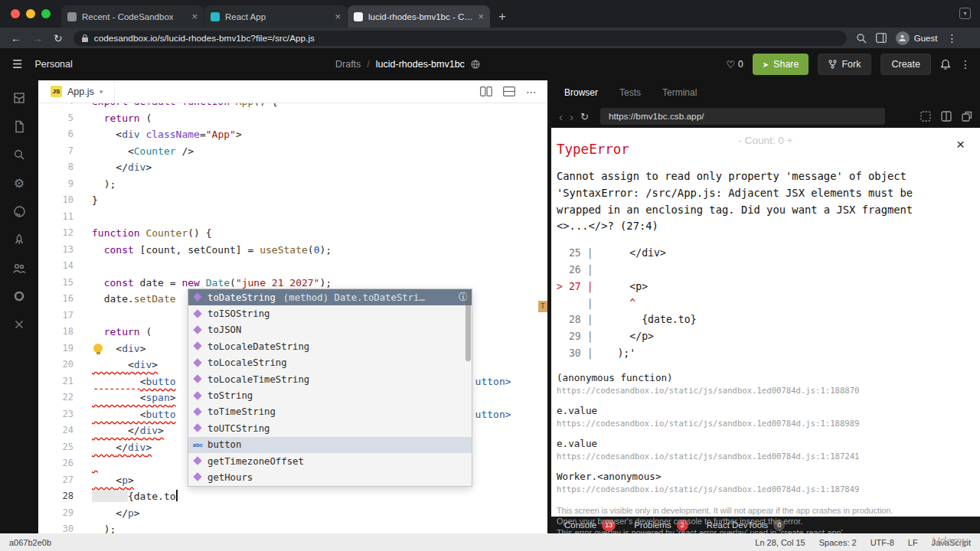 The height and width of the screenshot is (551, 980). What do you see at coordinates (330, 363) in the screenshot?
I see `suggestion-toLocaleString: toLocaleString` at bounding box center [330, 363].